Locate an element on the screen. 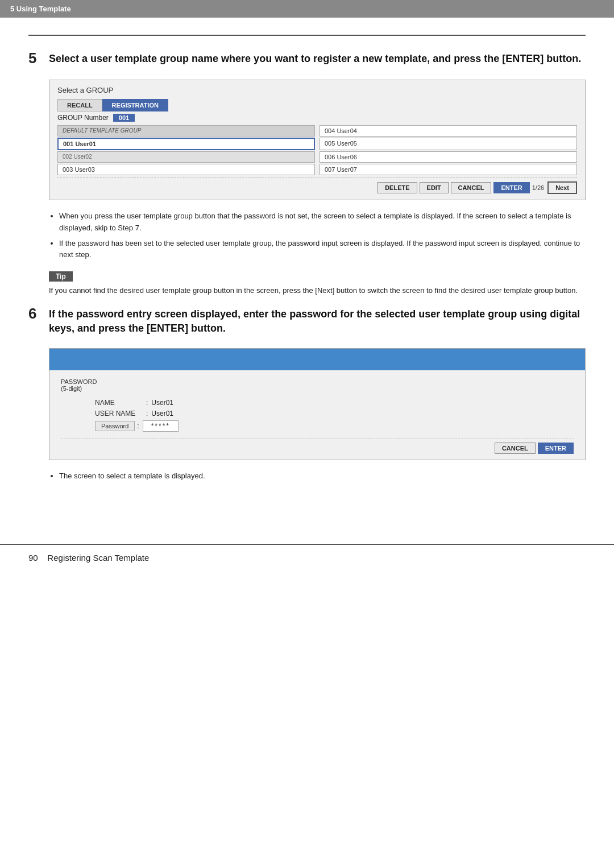 The image size is (614, 868). panel-header-blue is located at coordinates (317, 359).